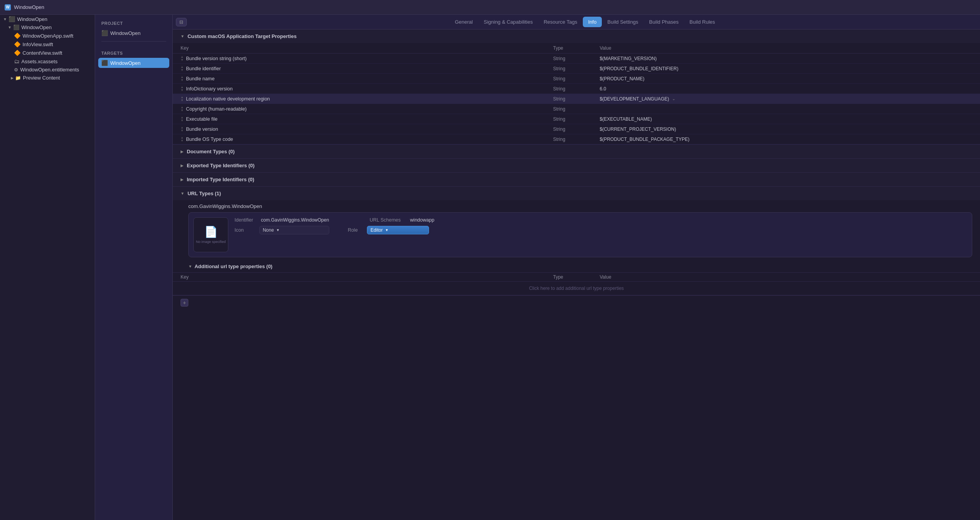  What do you see at coordinates (294, 230) in the screenshot?
I see `icon-select: None ▼` at bounding box center [294, 230].